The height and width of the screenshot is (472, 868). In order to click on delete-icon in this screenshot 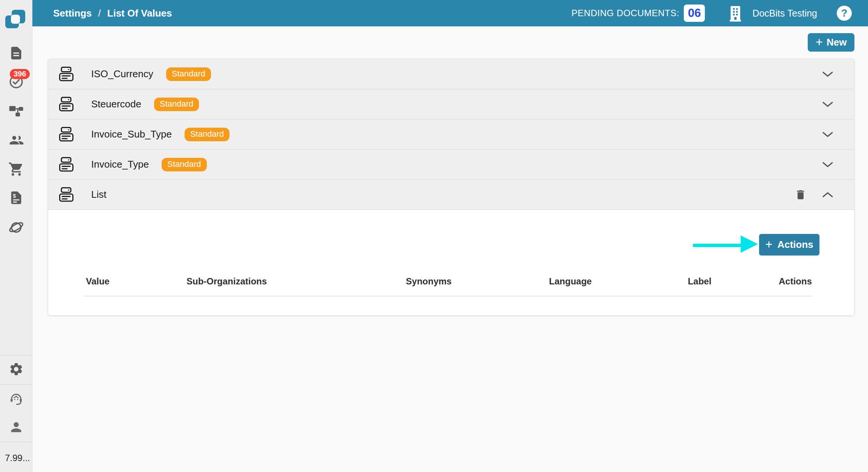, I will do `click(801, 195)`.